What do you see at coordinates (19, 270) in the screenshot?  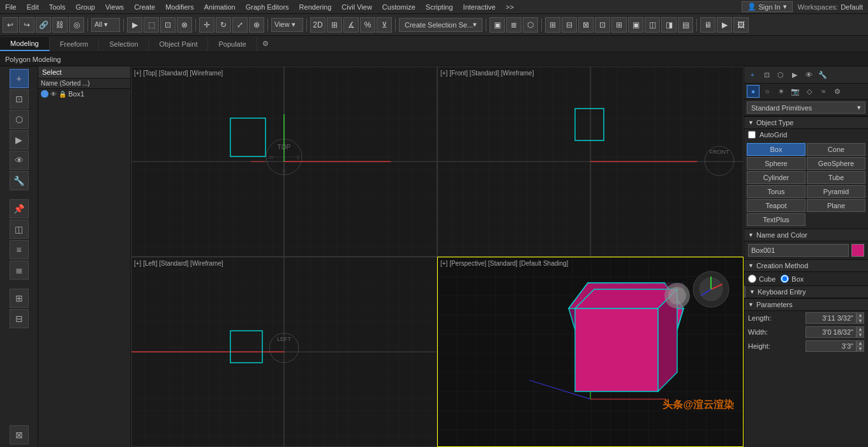 I see `sidebar-layers: ≣` at bounding box center [19, 270].